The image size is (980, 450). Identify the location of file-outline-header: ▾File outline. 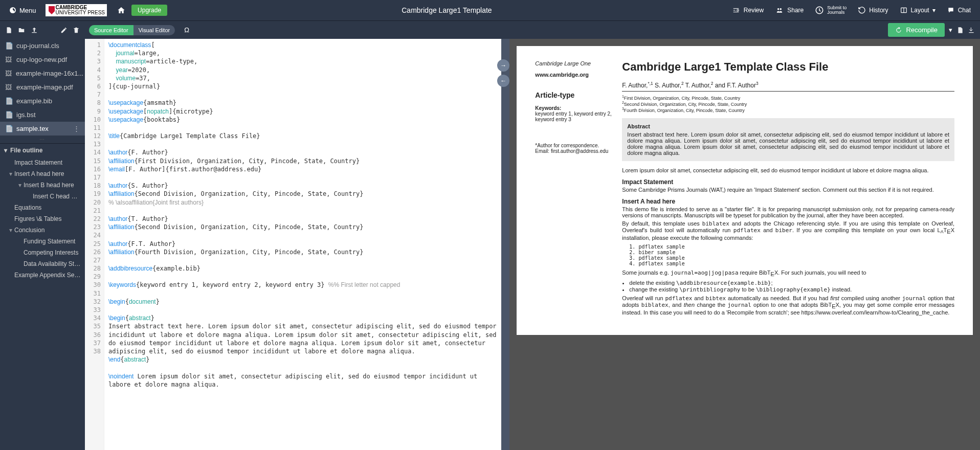
(42, 150).